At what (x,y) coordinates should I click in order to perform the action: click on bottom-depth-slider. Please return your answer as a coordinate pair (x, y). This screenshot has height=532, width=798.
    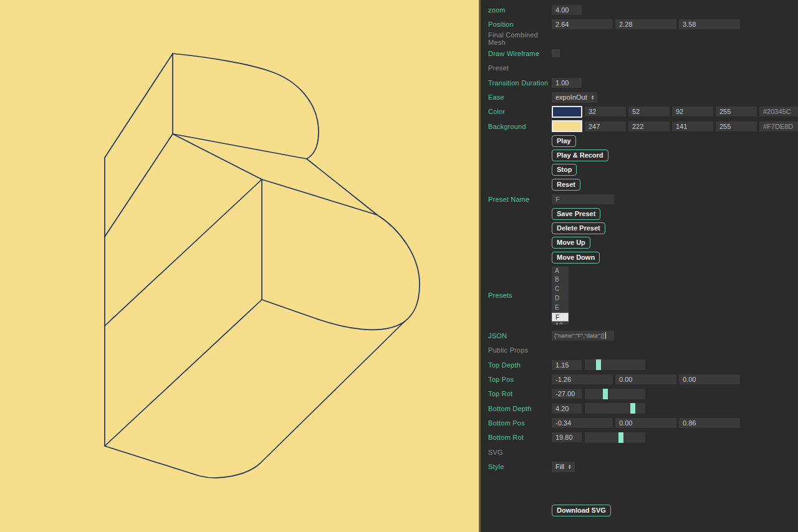
    Looking at the image, I should click on (615, 409).